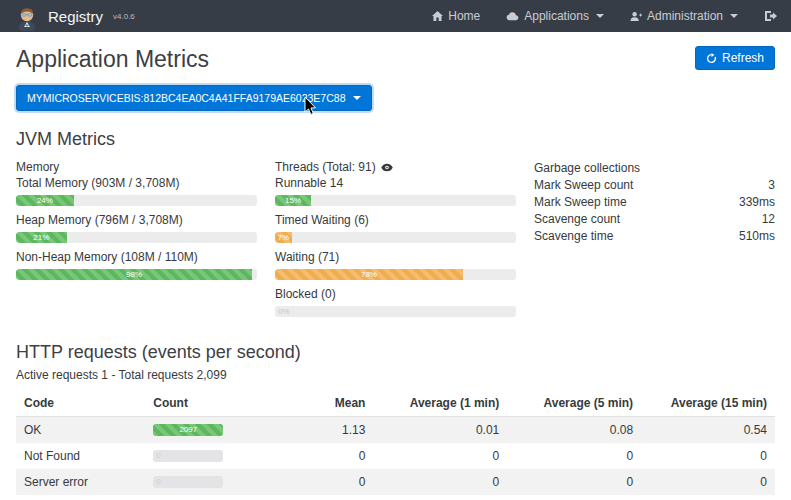 This screenshot has height=500, width=791. I want to click on home-icon, so click(438, 16).